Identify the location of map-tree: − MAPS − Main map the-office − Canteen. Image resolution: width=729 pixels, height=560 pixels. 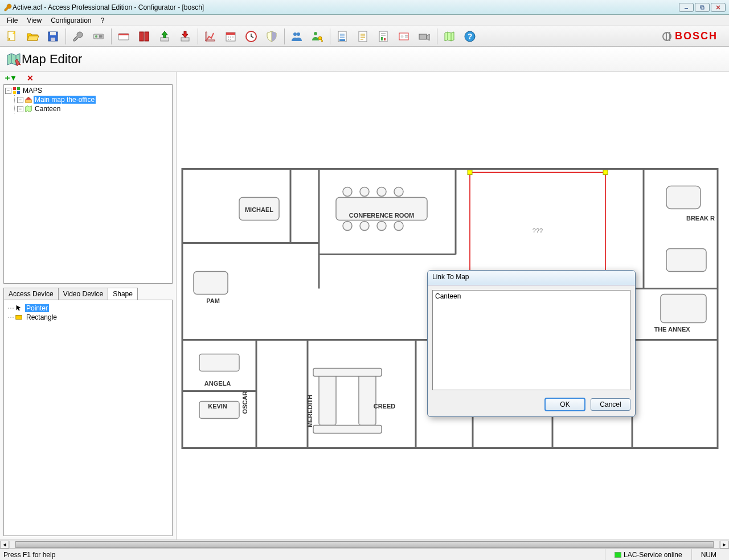
(88, 184).